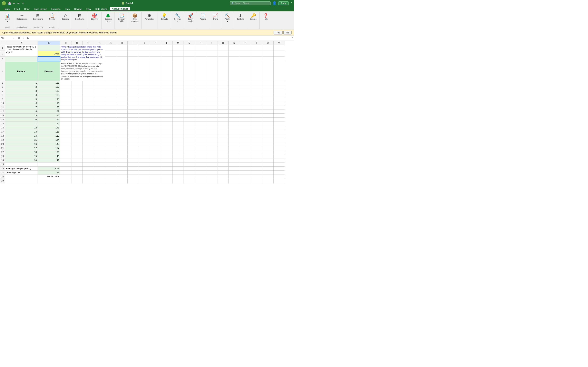  What do you see at coordinates (212, 160) in the screenshot?
I see `cell-p24` at bounding box center [212, 160].